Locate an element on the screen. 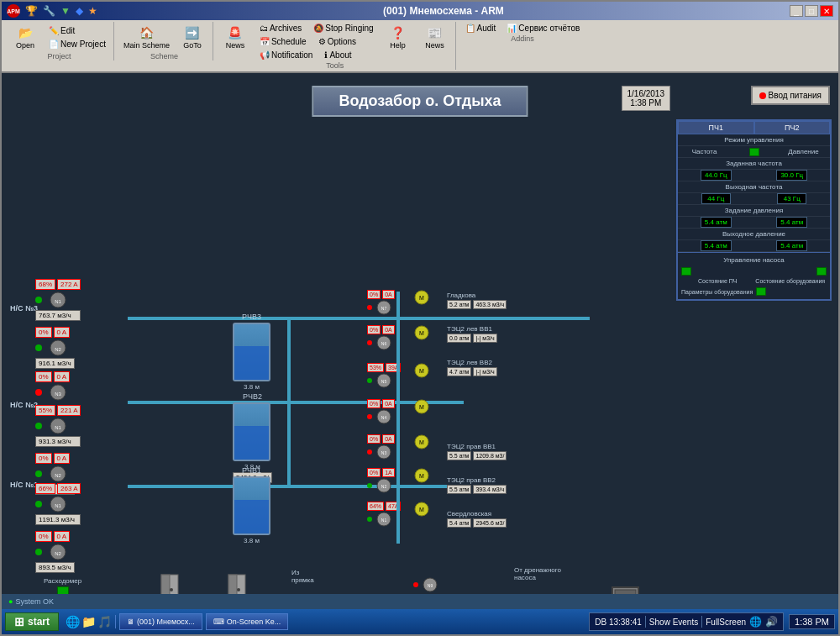  network-icon: 🌐 is located at coordinates (756, 622).